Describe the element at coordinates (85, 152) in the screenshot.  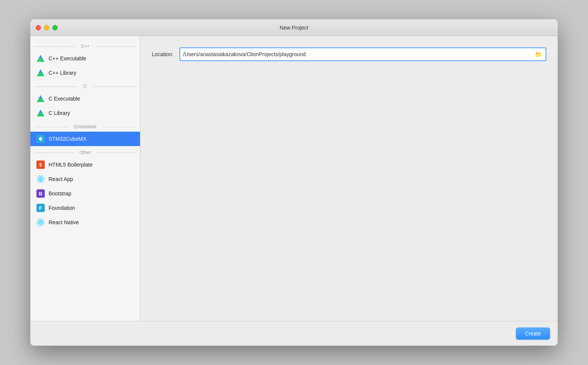
I see `section-label-other: Other` at that location.